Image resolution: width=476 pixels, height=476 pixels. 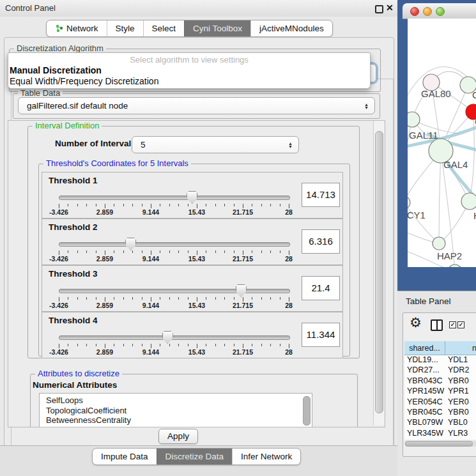 I want to click on column-header-shared: shared..., so click(x=425, y=348).